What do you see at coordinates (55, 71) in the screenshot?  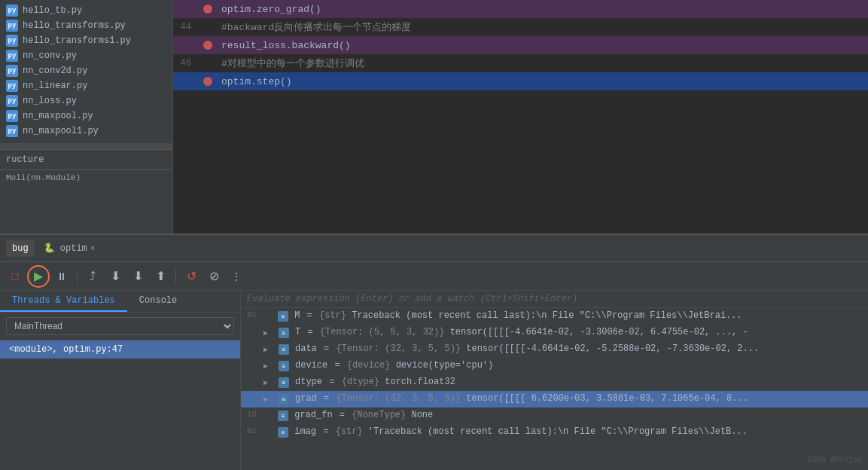 I see `file-name: nn_conv2d.py` at bounding box center [55, 71].